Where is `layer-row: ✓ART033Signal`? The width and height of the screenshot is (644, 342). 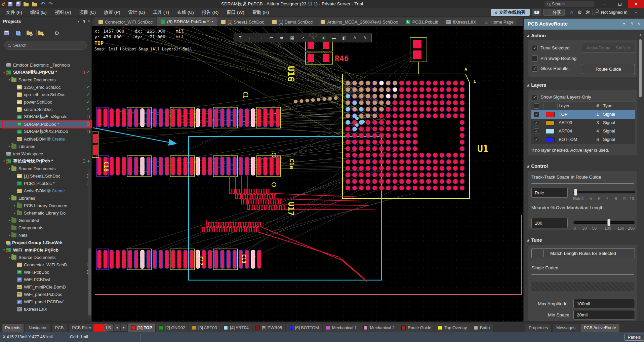 layer-row: ✓ART033Signal is located at coordinates (583, 123).